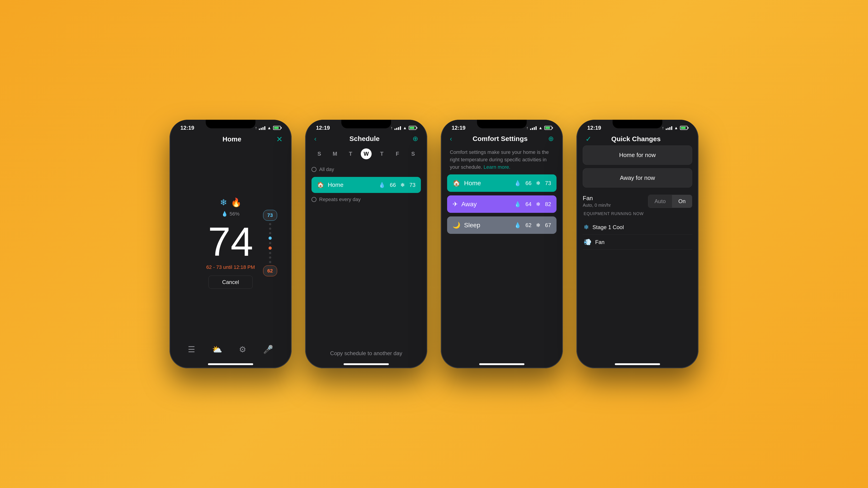 The height and width of the screenshot is (488, 868). I want to click on qbar3, so click(670, 129).